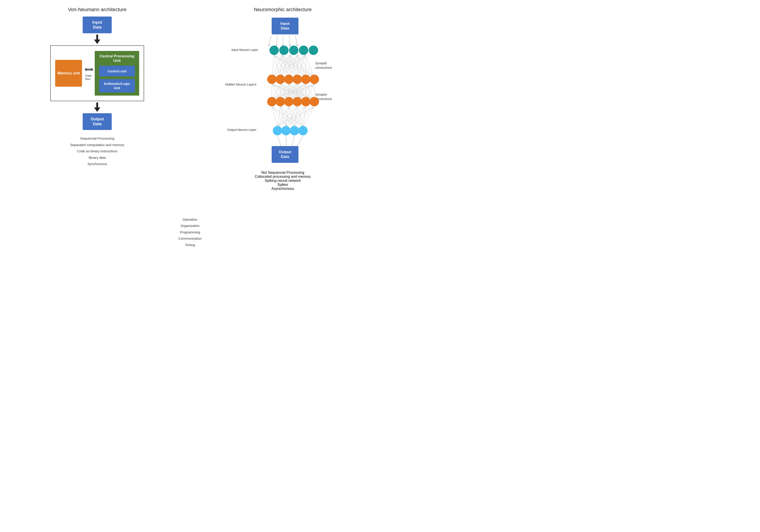 The image size is (760, 532). I want to click on nm-label-3: Spiking neural network, so click(283, 181).